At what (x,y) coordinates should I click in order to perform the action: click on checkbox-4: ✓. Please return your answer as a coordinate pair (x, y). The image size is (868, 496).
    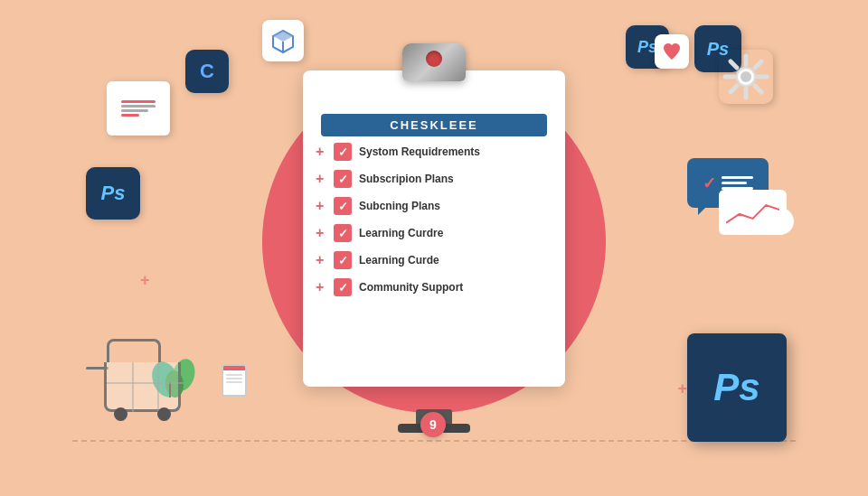
    Looking at the image, I should click on (343, 233).